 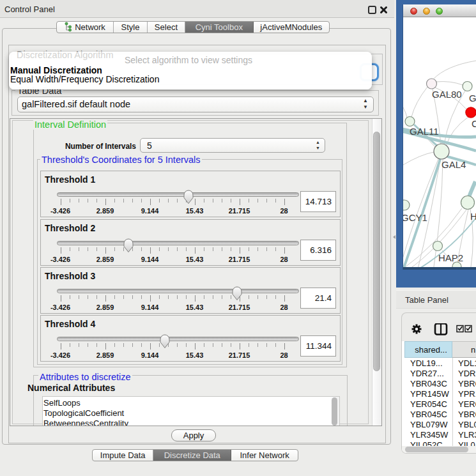 What do you see at coordinates (447, 95) in the screenshot?
I see `svg-text: GAL80` at bounding box center [447, 95].